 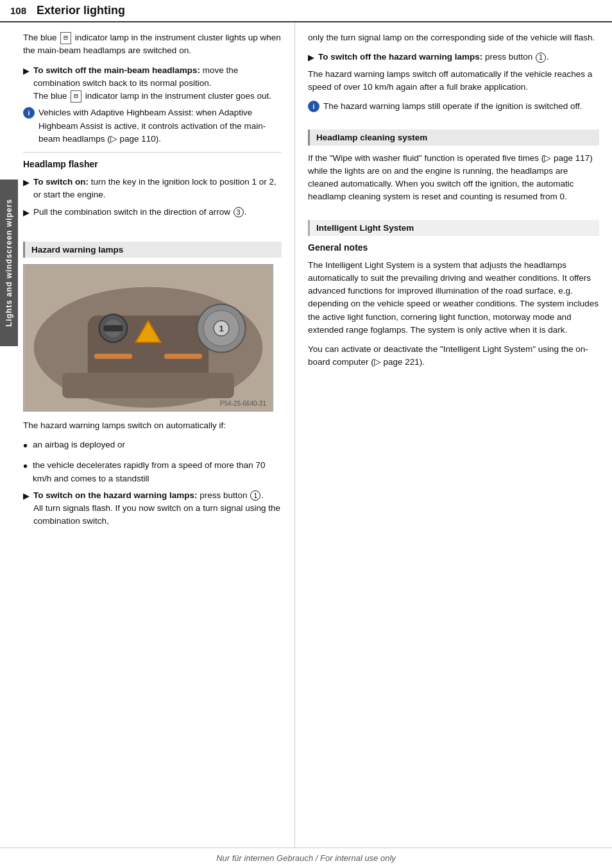 What do you see at coordinates (153, 126) in the screenshot?
I see `info-row-1: i Vehicles with Adaptive Highbeam Assist…` at bounding box center [153, 126].